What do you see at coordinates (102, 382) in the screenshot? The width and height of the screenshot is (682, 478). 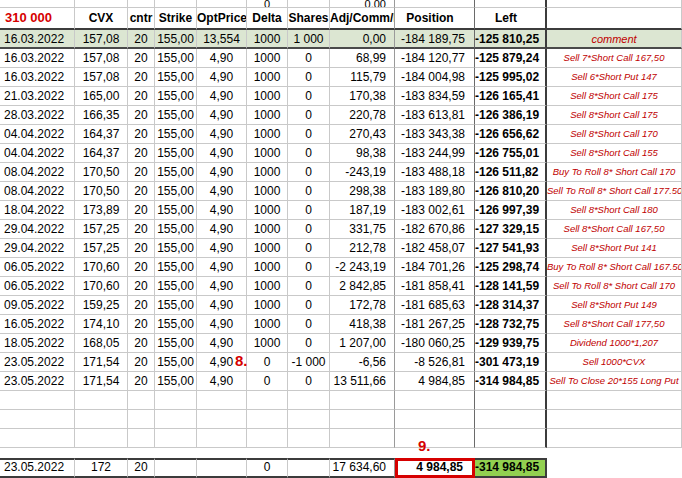 I see `cell-cvx: 171,54` at bounding box center [102, 382].